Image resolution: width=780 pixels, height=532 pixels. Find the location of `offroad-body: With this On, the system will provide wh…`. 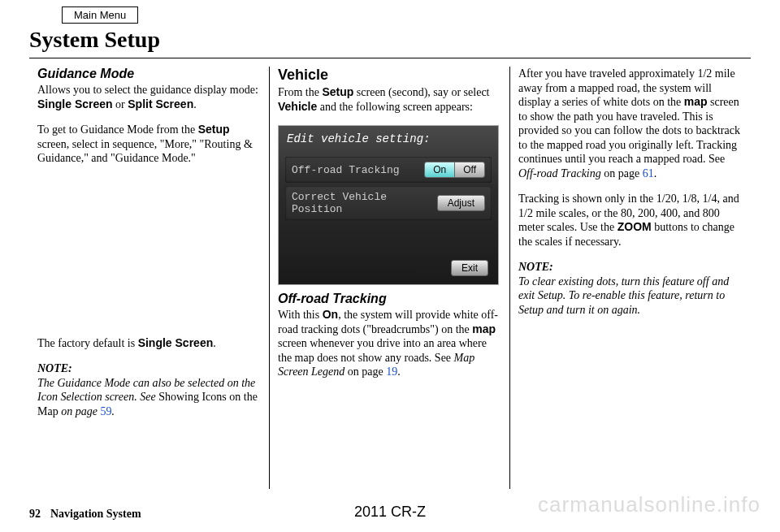

offroad-body: With this On, the system will provide wh… is located at coordinates (390, 344).